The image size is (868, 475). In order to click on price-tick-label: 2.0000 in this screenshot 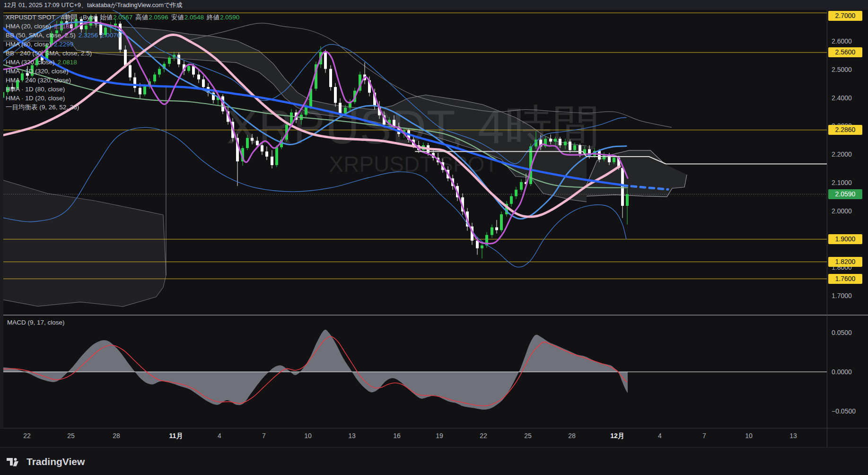, I will do `click(842, 211)`.